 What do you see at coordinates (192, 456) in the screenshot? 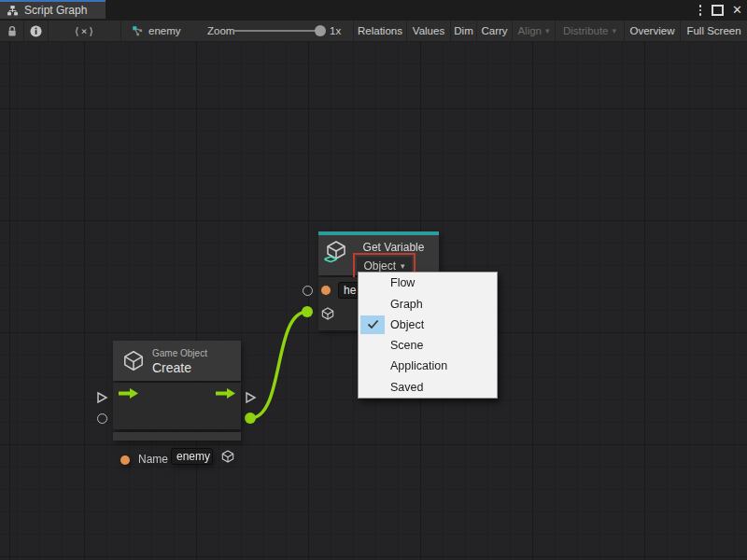
I see `name-input-field: enemy` at bounding box center [192, 456].